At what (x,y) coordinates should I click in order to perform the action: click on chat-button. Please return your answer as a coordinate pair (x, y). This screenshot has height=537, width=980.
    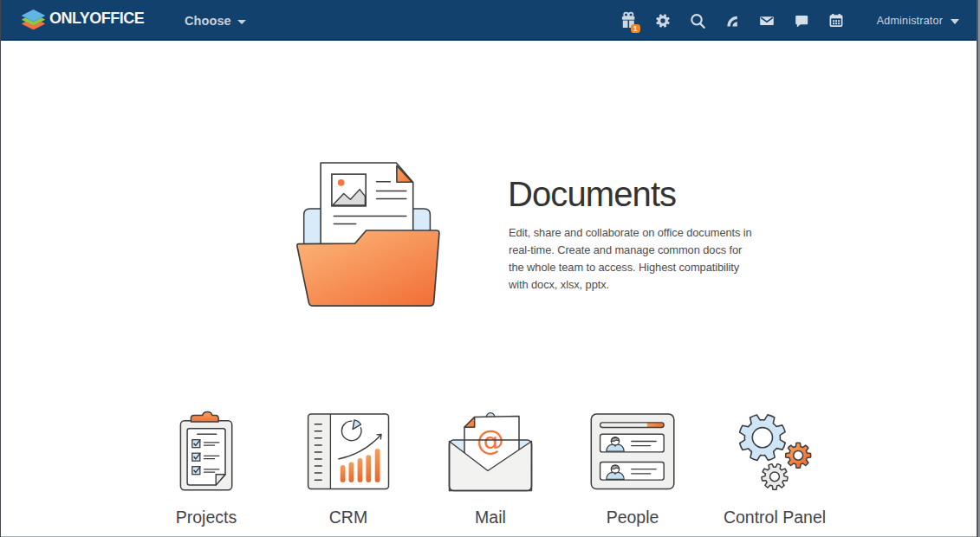
    Looking at the image, I should click on (802, 21).